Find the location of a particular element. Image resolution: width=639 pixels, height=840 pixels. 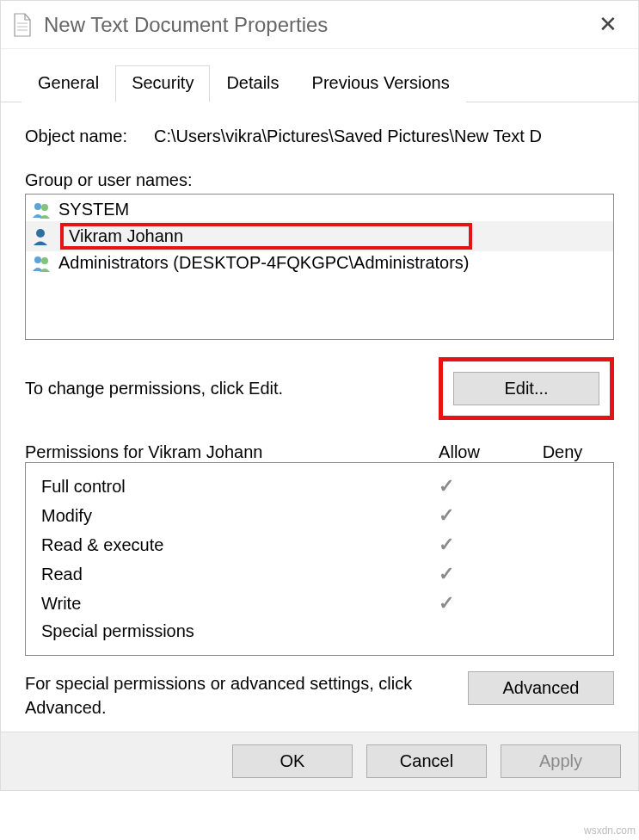

object-name-row: Object name: C:\Users\vikra\Pictures\Sav… is located at coordinates (320, 136).